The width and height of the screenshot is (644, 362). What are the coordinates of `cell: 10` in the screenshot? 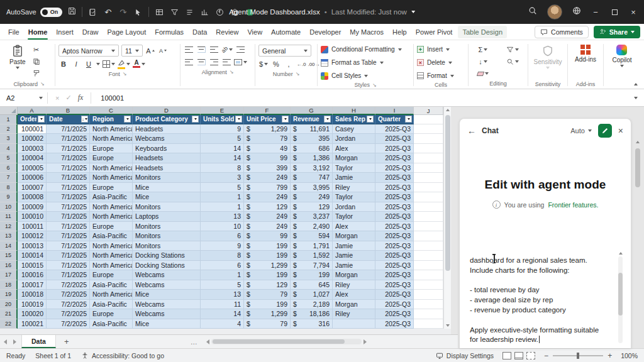 It's located at (223, 227).